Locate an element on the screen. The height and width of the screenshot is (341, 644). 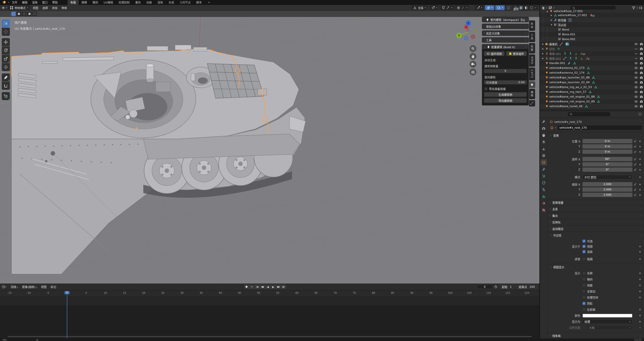
checkbox-可选: ✓ is located at coordinates (584, 241).